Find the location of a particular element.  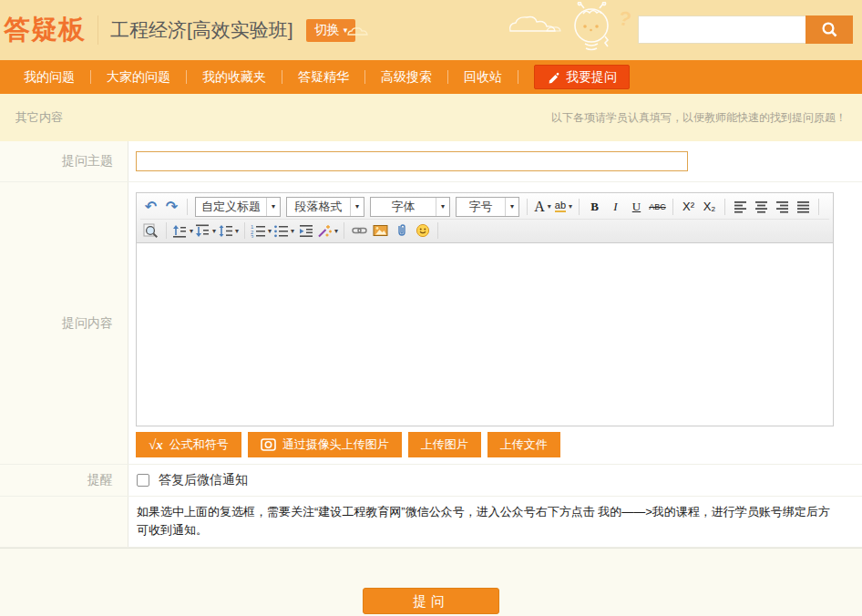

nav-item-recycle-bin: 回收站 is located at coordinates (483, 77).